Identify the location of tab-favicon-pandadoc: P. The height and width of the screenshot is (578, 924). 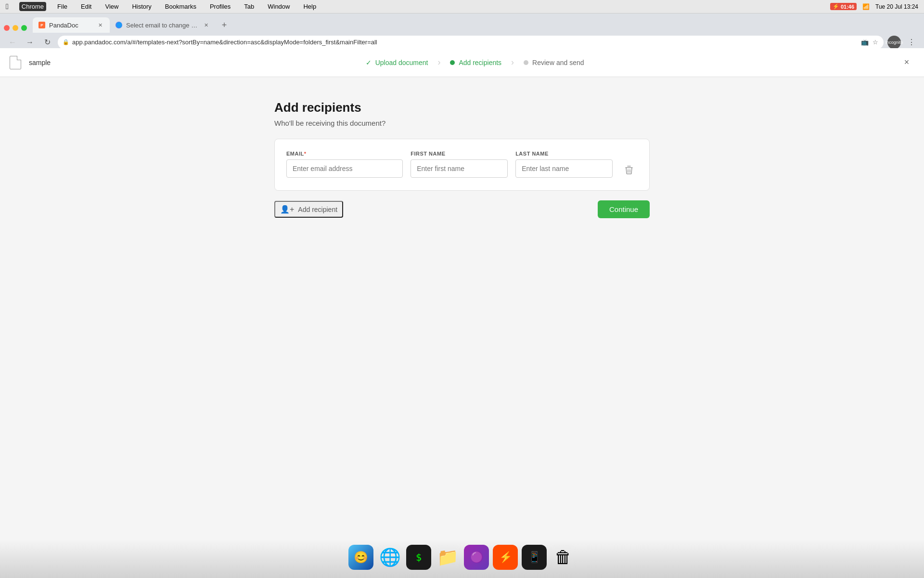
(42, 25).